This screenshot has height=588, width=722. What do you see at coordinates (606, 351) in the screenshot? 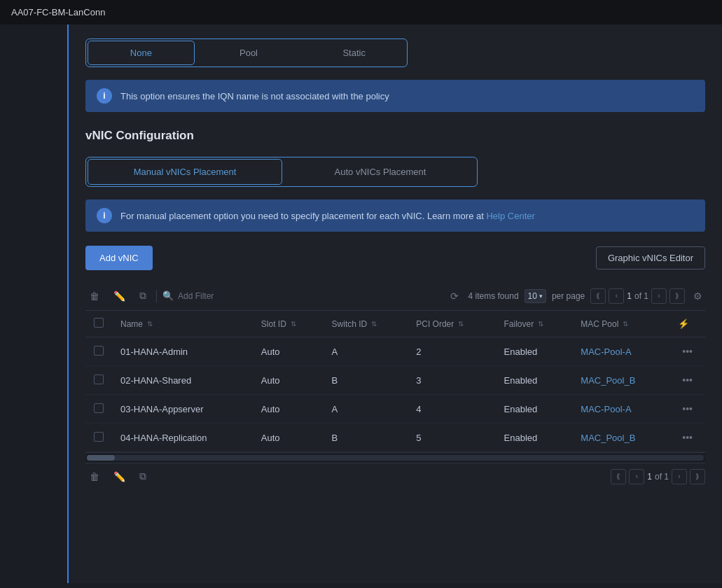
I see `mac-pool-link-0: MAC-Pool-A` at bounding box center [606, 351].